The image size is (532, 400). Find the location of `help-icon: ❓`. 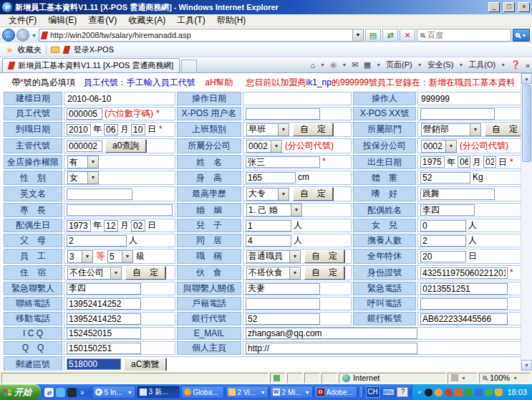

help-icon: ❓ is located at coordinates (516, 65).